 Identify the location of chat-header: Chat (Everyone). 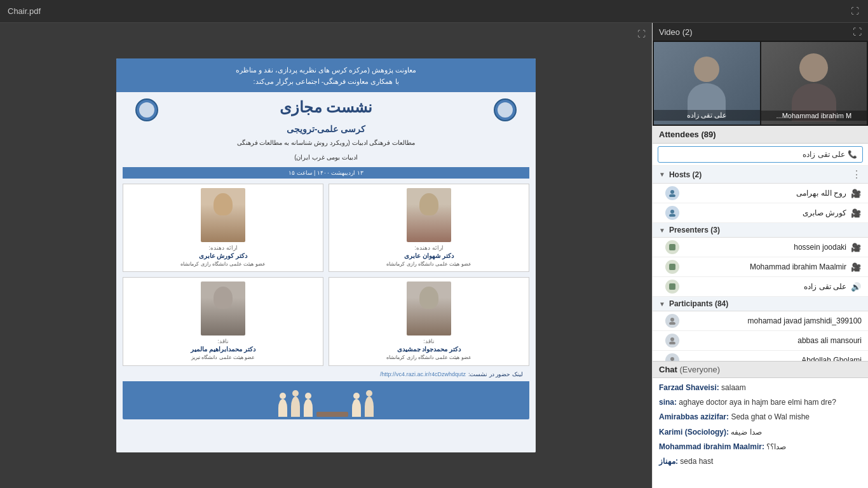
(760, 370).